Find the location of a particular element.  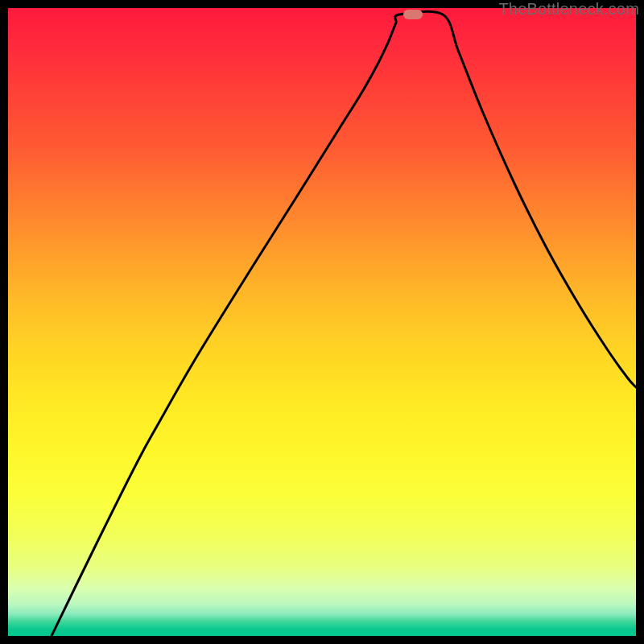

optimal-marker is located at coordinates (413, 14).